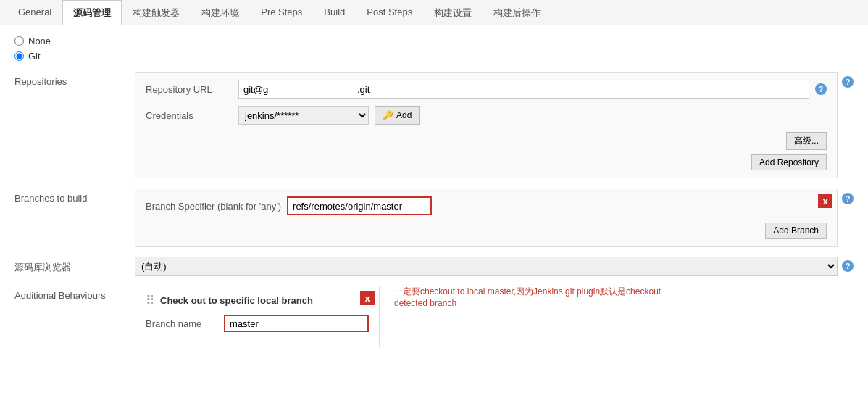  I want to click on git-radio-label: Git, so click(35, 57).